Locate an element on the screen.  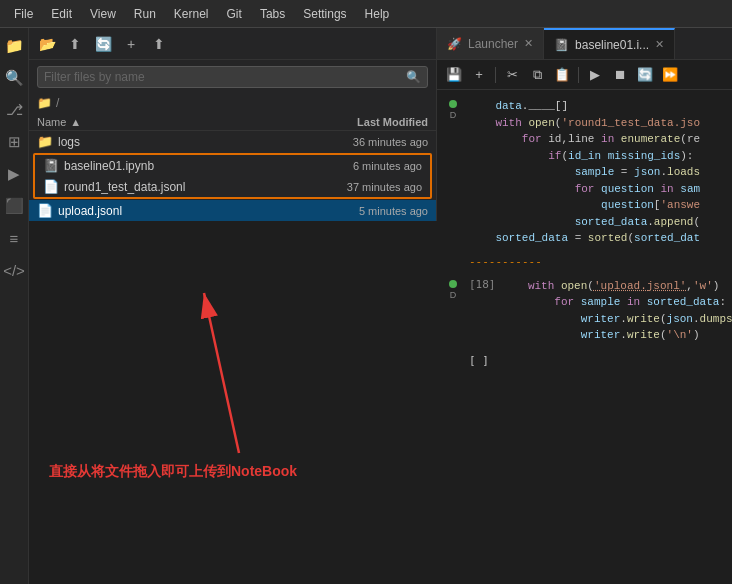
jsonl-icon: 📄 is located at coordinates (51, 186).